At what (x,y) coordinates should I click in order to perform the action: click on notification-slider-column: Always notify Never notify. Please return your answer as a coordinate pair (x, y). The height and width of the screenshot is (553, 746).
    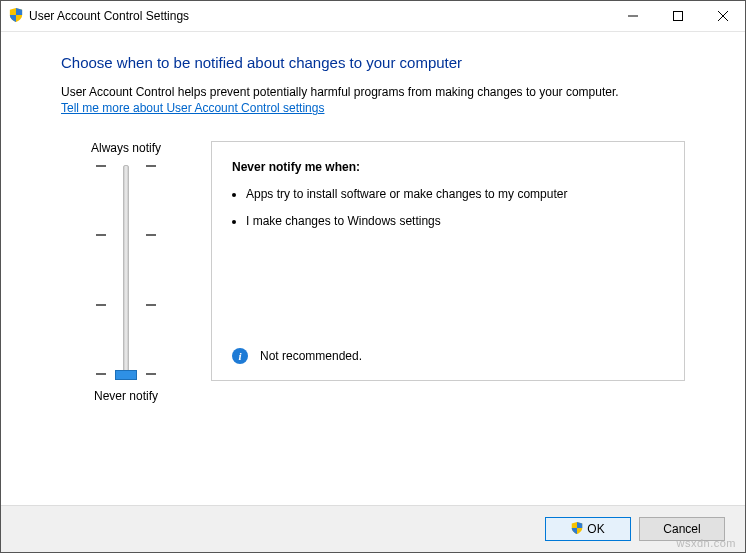
    Looking at the image, I should click on (126, 272).